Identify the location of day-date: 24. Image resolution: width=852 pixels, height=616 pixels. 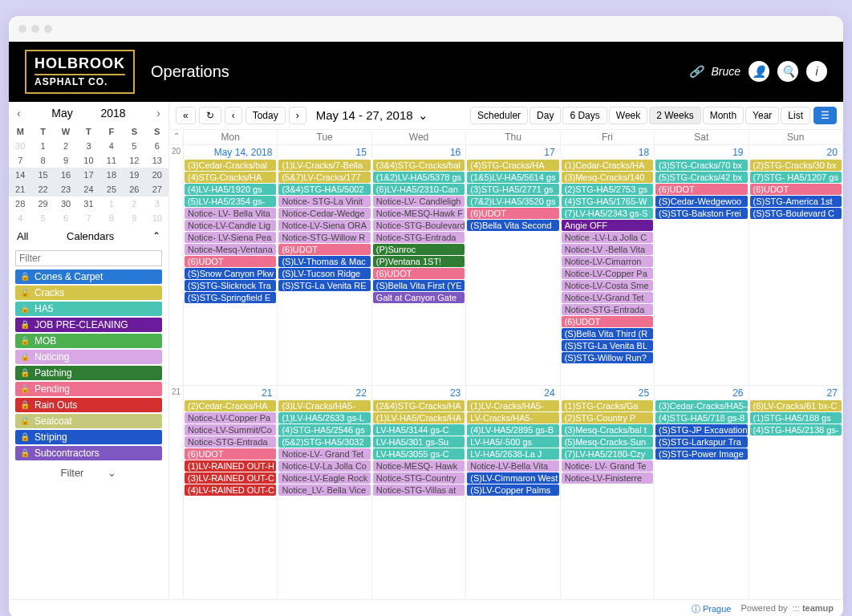
(513, 393).